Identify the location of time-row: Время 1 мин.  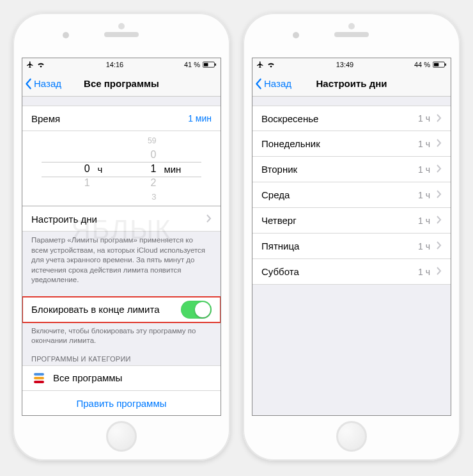
(121, 118).